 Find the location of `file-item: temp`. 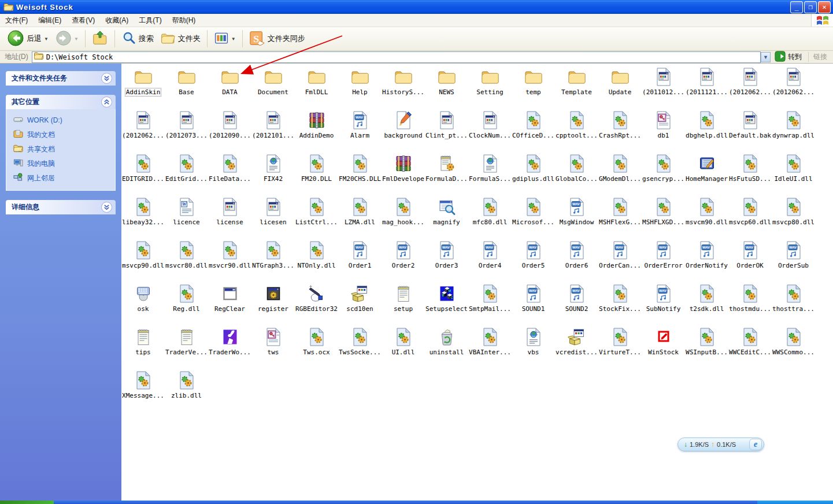

file-item: temp is located at coordinates (533, 88).